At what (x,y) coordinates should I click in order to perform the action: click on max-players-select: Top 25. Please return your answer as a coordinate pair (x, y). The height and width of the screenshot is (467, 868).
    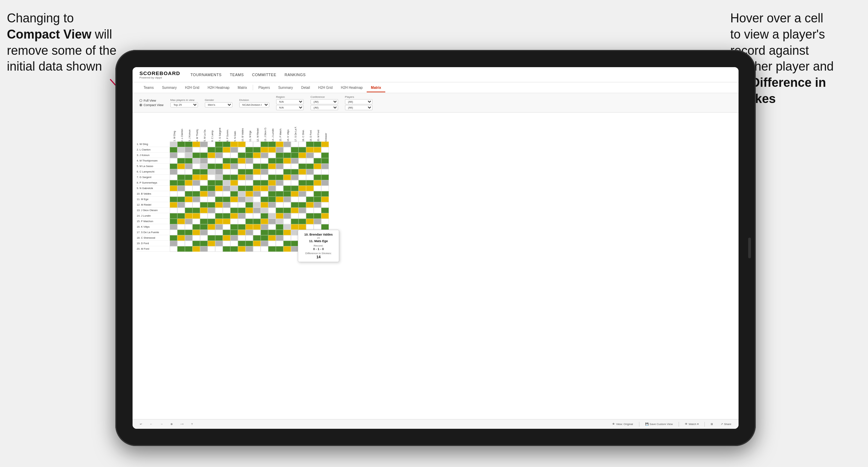
    Looking at the image, I should click on (184, 105).